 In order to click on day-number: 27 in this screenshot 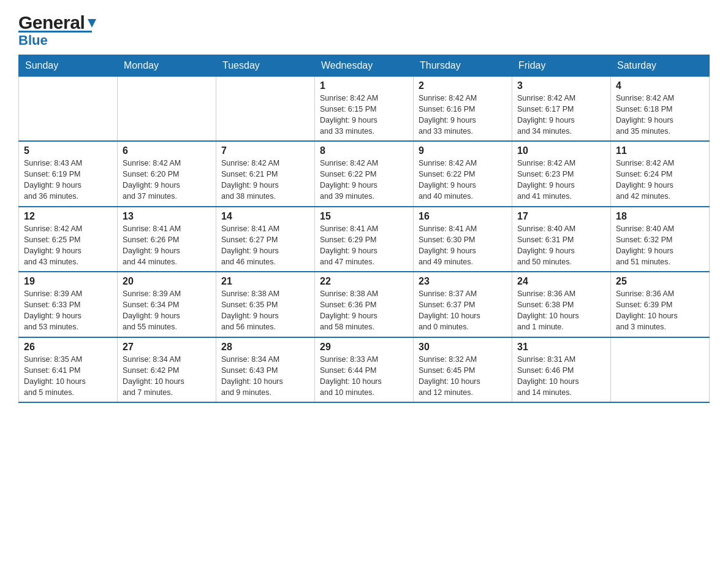, I will do `click(167, 347)`.